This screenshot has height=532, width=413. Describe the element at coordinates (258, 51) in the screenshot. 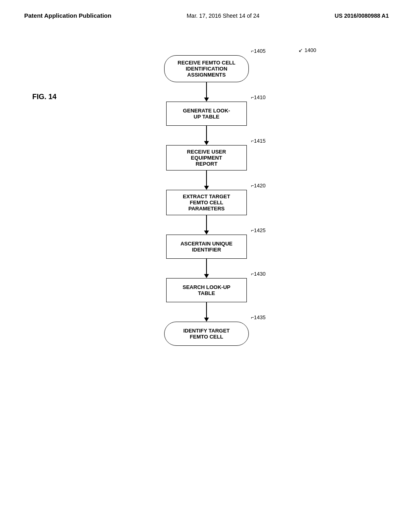

I see `step-1405-num: ⌐1405` at that location.